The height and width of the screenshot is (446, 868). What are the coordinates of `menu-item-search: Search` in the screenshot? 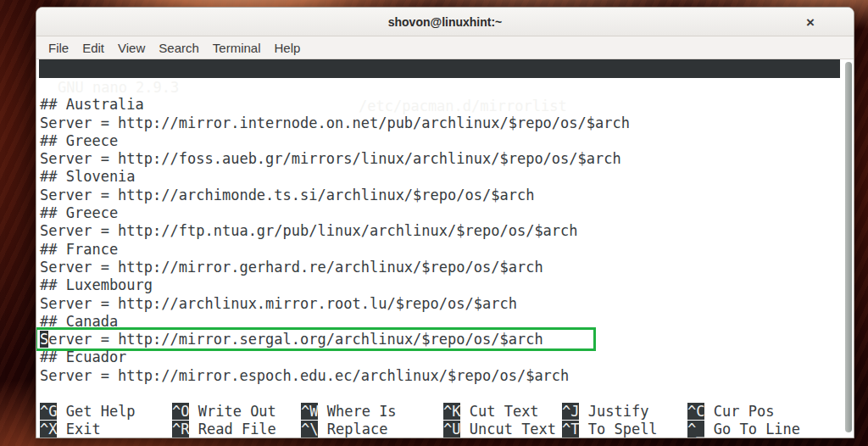 It's located at (179, 47).